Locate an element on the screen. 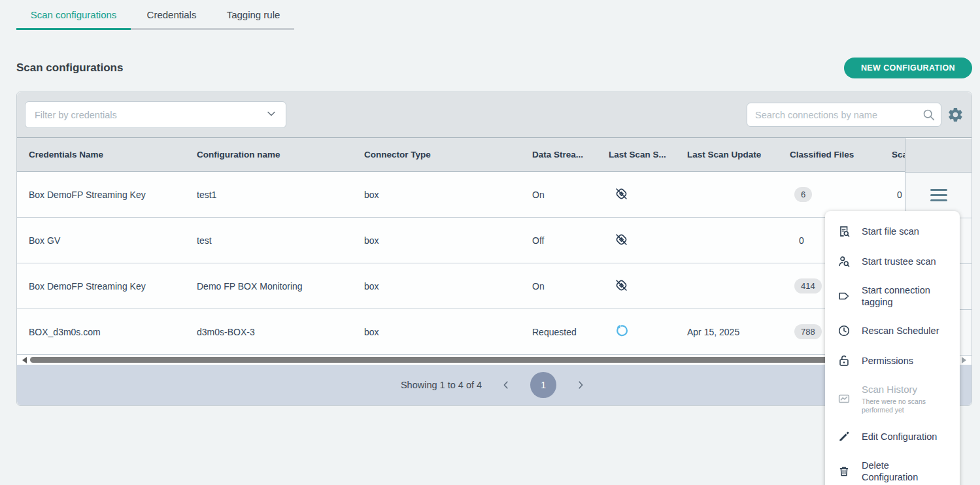 This screenshot has width=980, height=485. page-title: Scan configurations is located at coordinates (69, 68).